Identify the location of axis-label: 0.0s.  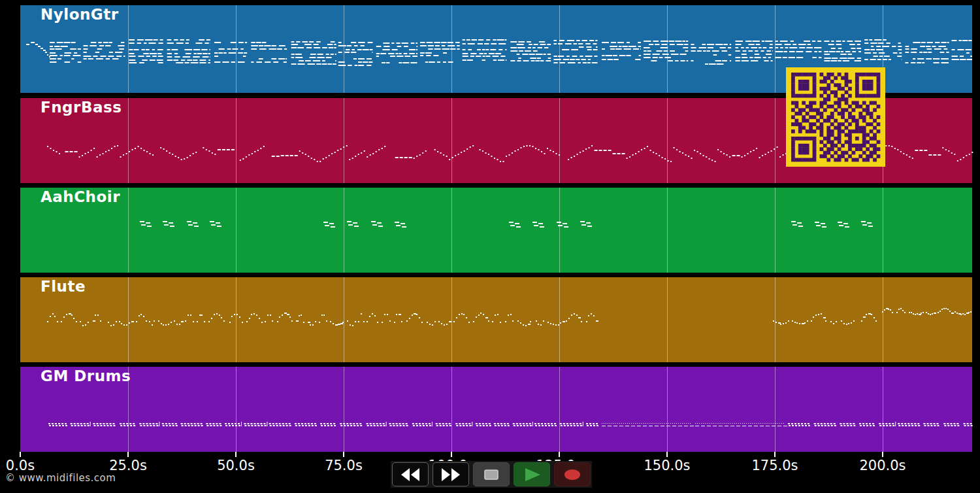
(20, 466).